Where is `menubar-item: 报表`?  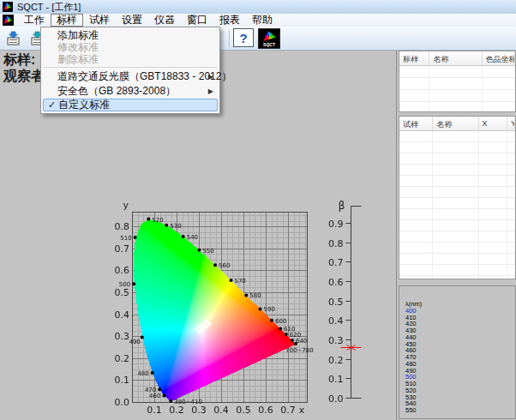
menubar-item: 报表 is located at coordinates (230, 21).